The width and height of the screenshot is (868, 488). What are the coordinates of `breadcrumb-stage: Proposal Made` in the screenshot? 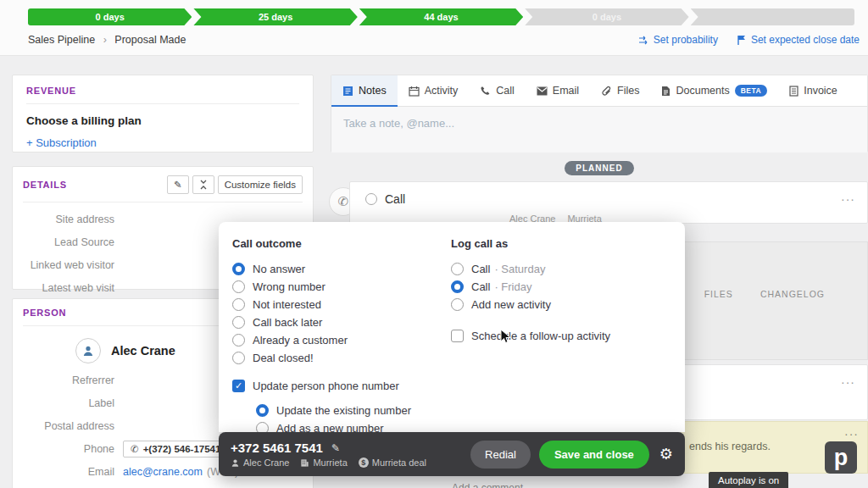 It's located at (150, 40).